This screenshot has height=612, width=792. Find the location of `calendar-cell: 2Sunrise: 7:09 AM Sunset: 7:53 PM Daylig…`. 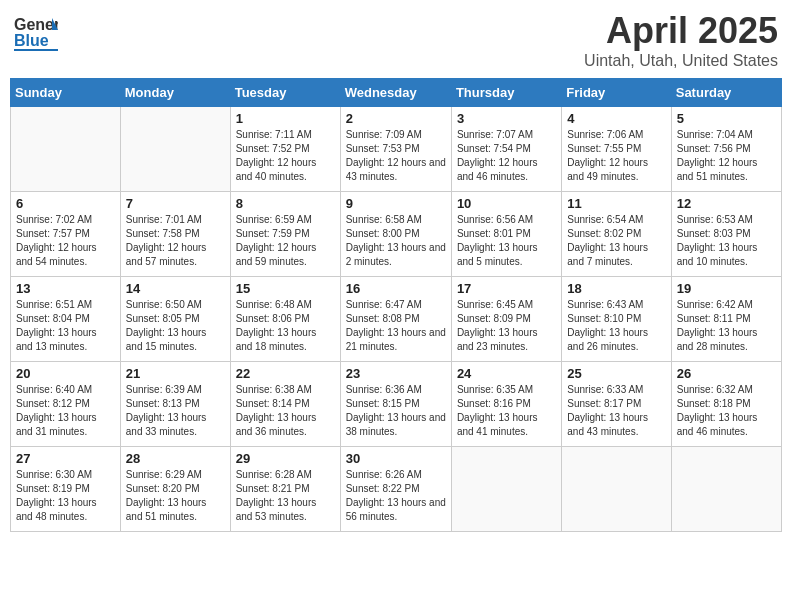

calendar-cell: 2Sunrise: 7:09 AM Sunset: 7:53 PM Daylig… is located at coordinates (396, 150).